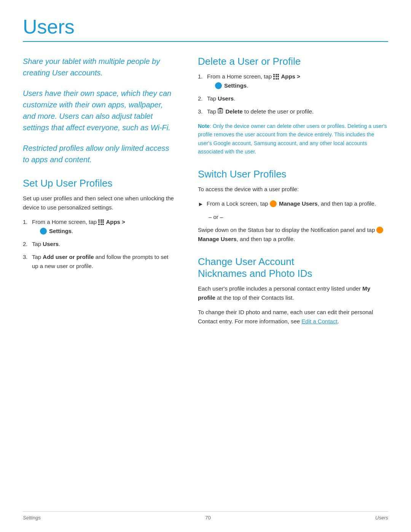  I want to click on set-up-step-3: 3. Tap Add user or profile and follow th…, so click(99, 262).